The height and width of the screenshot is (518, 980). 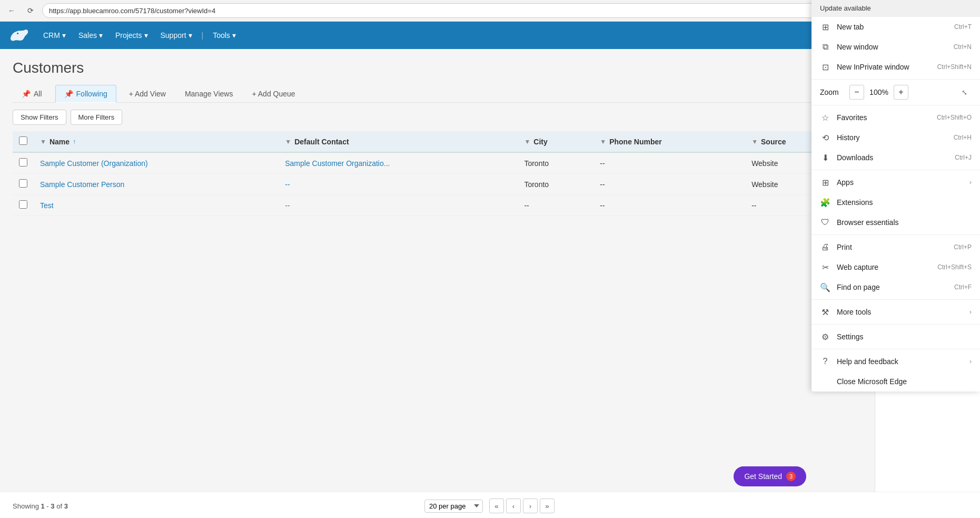 What do you see at coordinates (513, 506) in the screenshot?
I see `prev-page-button: ‹` at bounding box center [513, 506].